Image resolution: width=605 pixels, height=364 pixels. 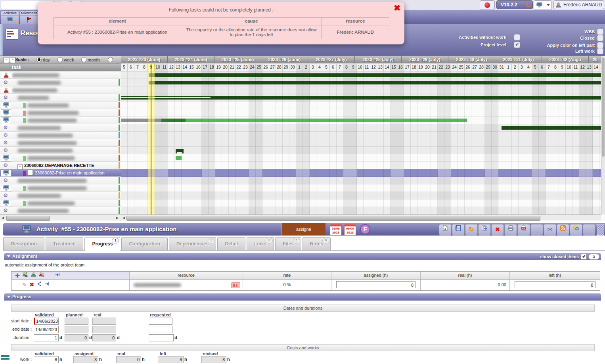 I want to click on project-level-checkbox: ✔, so click(x=517, y=45).